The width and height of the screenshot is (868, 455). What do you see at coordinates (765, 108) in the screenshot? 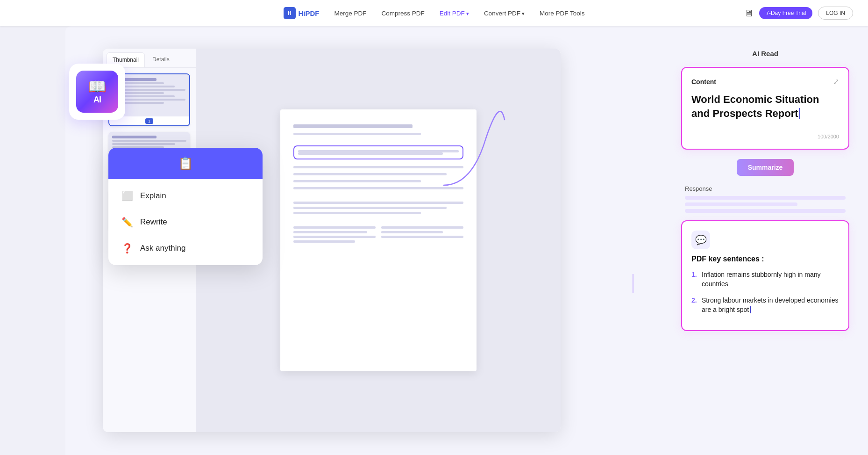
I see `content-card: Content ⤢ World Economic Situation and P…` at bounding box center [765, 108].